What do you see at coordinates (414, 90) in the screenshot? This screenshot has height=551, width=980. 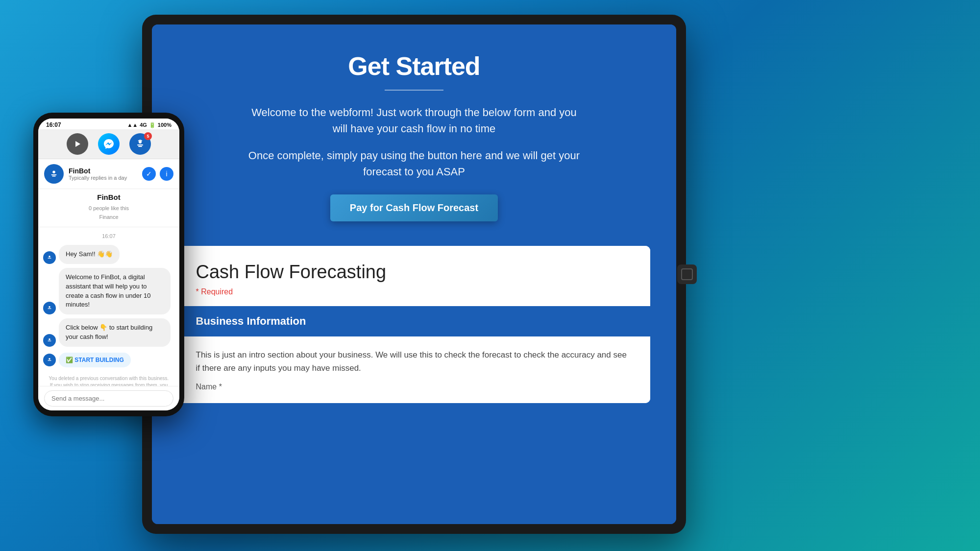 I see `header-divider` at bounding box center [414, 90].